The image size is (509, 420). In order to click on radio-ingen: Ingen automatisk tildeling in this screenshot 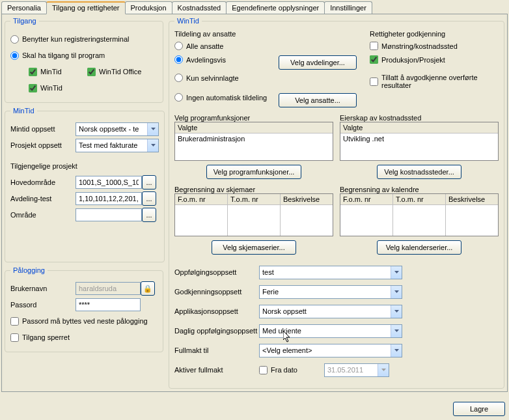, I will do `click(221, 98)`.